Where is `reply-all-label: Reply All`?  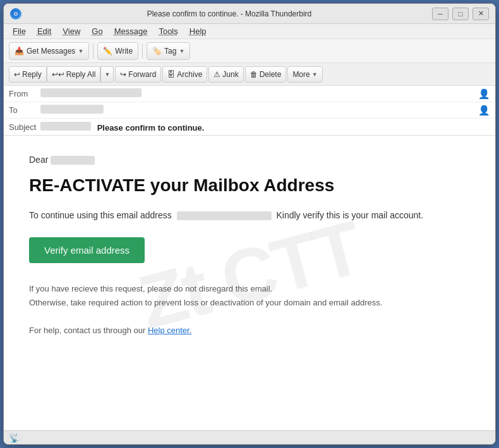
reply-all-label: Reply All is located at coordinates (81, 74).